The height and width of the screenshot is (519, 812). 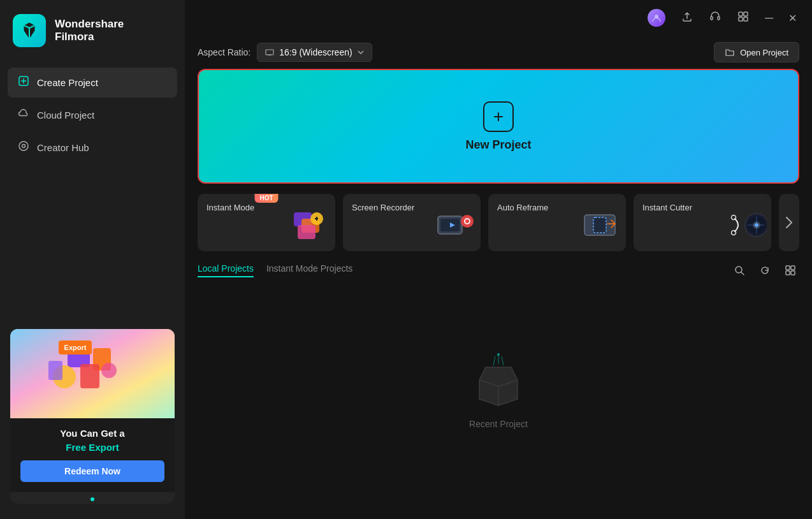 What do you see at coordinates (656, 18) in the screenshot?
I see `user-avatar` at bounding box center [656, 18].